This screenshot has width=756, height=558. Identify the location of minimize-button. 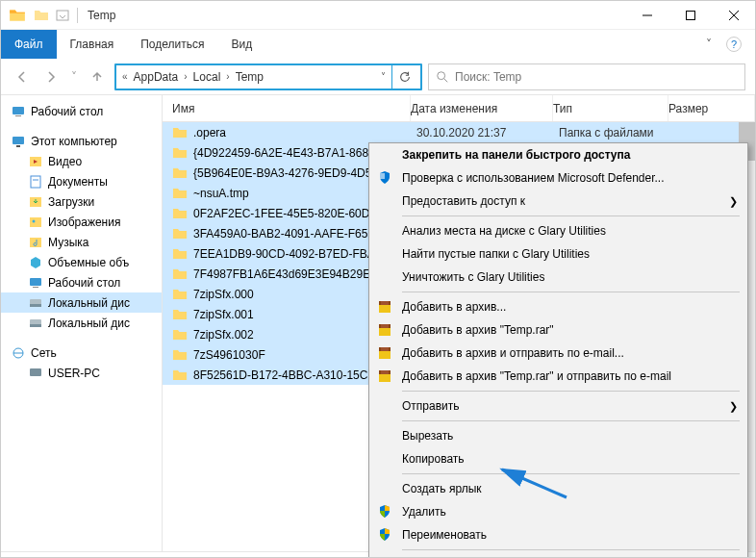
(646, 15).